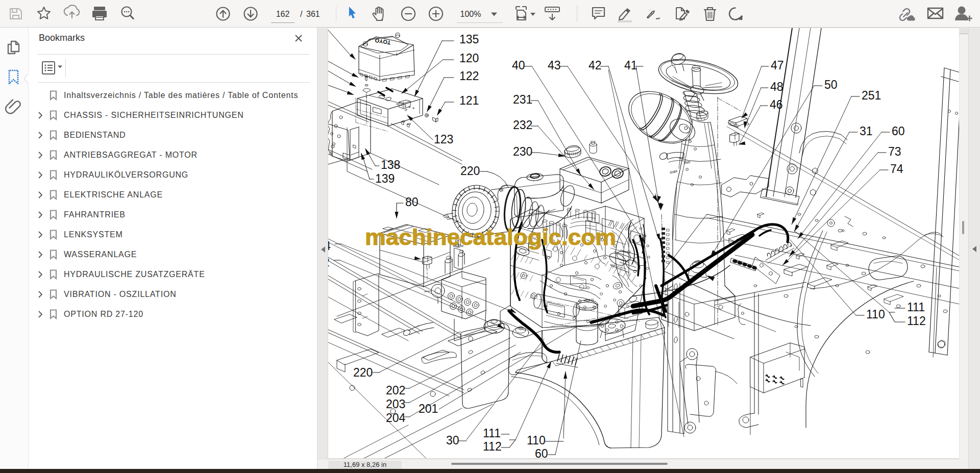 This screenshot has height=473, width=980. Describe the element at coordinates (283, 14) in the screenshot. I see `svg-text: 162` at that location.